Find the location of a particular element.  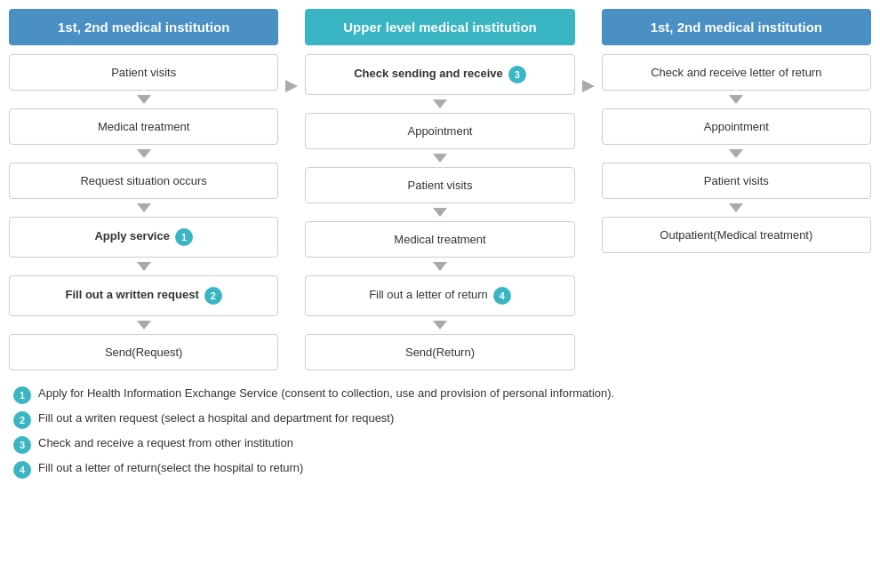

box-check-receive-letter: Check and receive letter of return is located at coordinates (736, 73).